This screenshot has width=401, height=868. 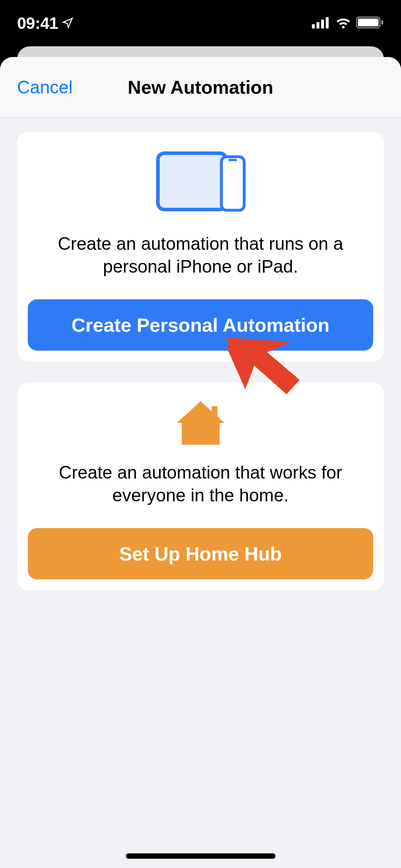 I want to click on nav-bar: Cancel New Automation, so click(x=200, y=87).